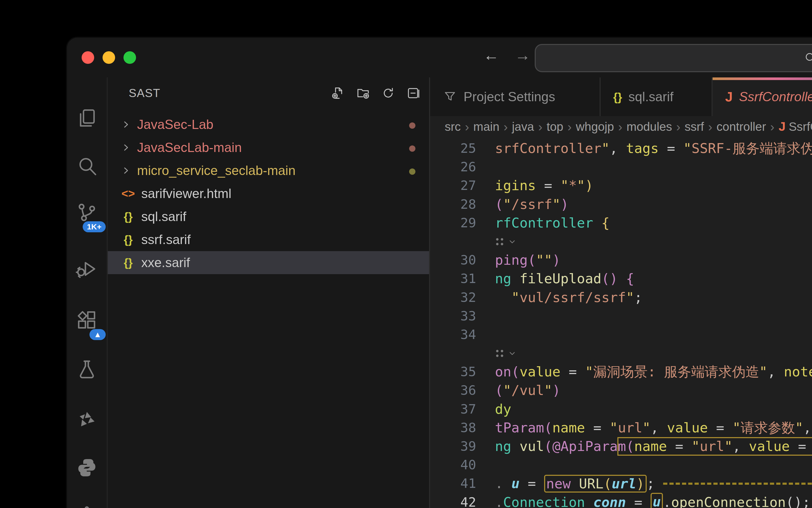  I want to click on breadcrumb-item-controller: controller, so click(741, 127).